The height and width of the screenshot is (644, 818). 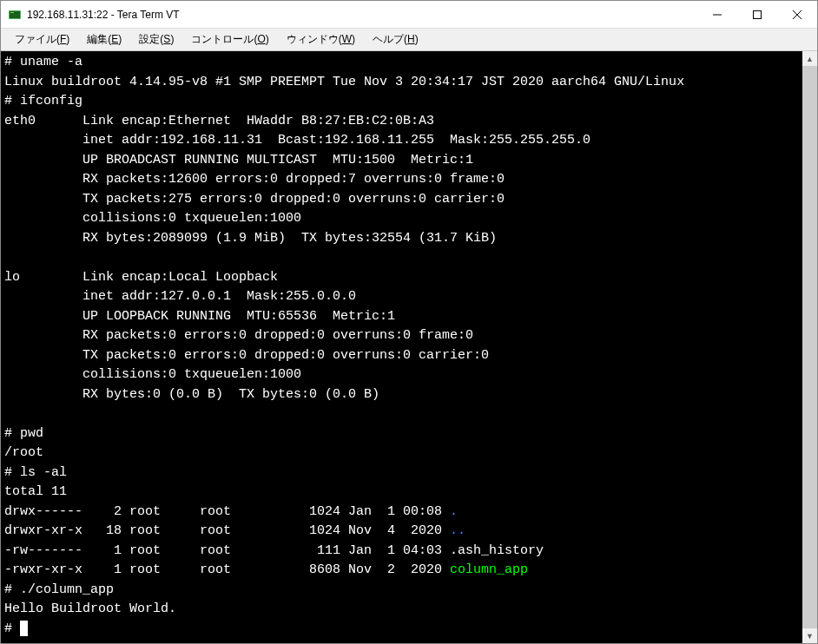 What do you see at coordinates (401, 141) in the screenshot?
I see `terminal-line: inet addr:192.168.11.31 Bcast:192.168.11…` at bounding box center [401, 141].